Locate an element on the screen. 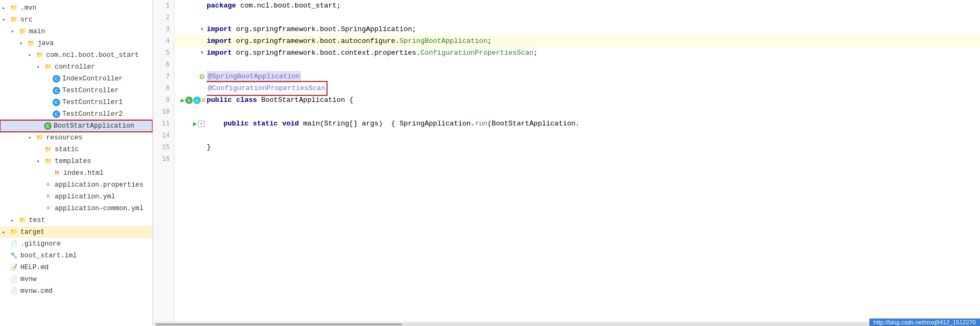  line-num-2: 2 is located at coordinates (163, 18).